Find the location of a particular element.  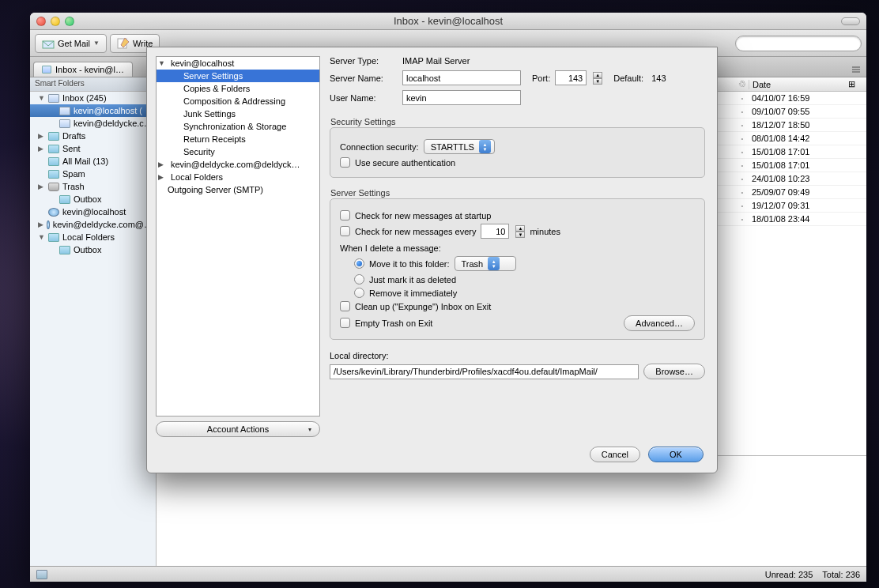

just-mark-label: Just mark it as deleted is located at coordinates (413, 280).